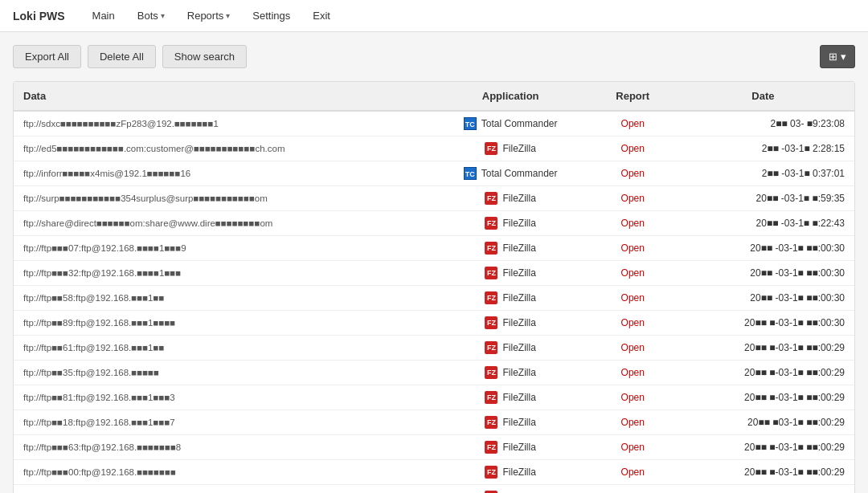  Describe the element at coordinates (434, 490) in the screenshot. I see `table-row: ftp://ftp■■■33:ftp@192.168.■■■■■■FZFileZ…` at that location.